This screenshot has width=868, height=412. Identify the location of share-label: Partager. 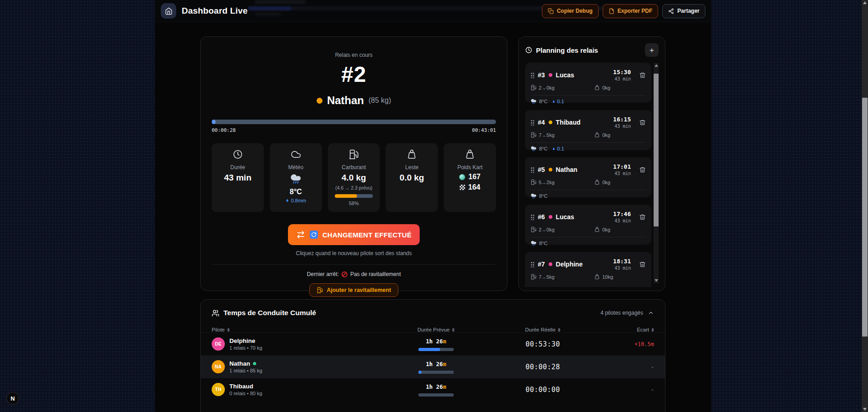
(689, 11).